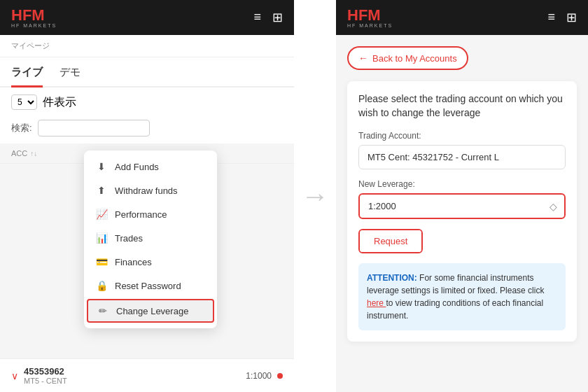 The image size is (588, 392). I want to click on header-icons: ≡ ⊞, so click(268, 18).